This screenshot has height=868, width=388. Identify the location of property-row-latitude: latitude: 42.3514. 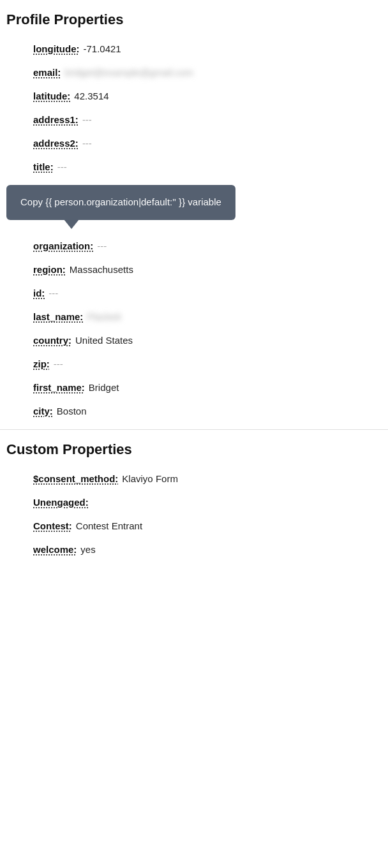
(194, 96).